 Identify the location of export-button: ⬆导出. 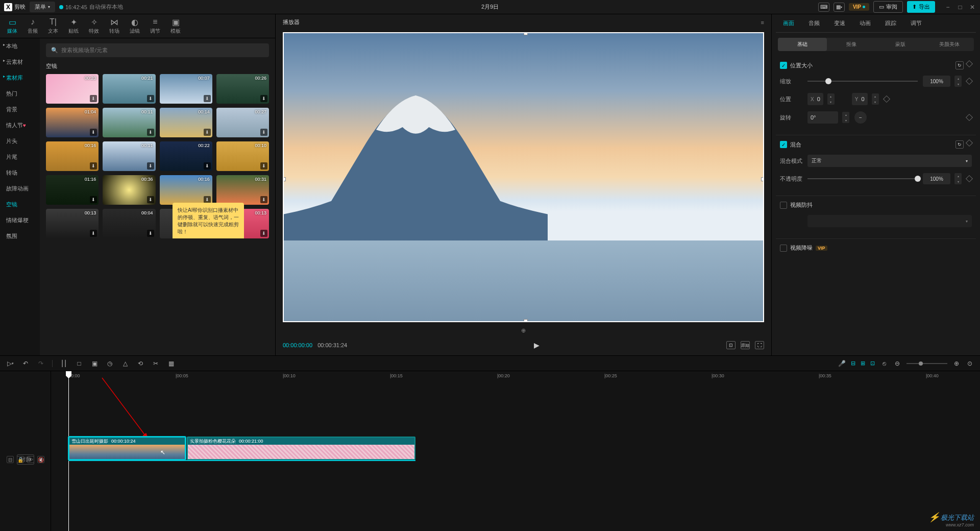
(921, 7).